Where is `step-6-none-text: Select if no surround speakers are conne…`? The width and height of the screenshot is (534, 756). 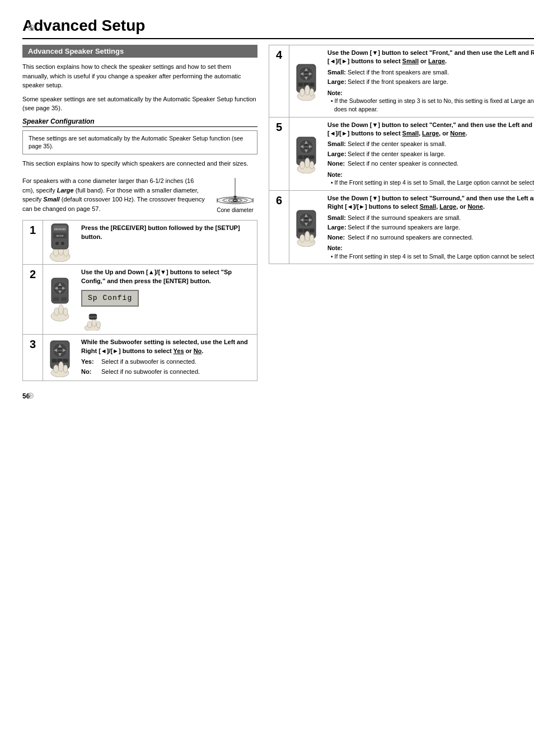 step-6-none-text: Select if no surround speakers are conne… is located at coordinates (410, 237).